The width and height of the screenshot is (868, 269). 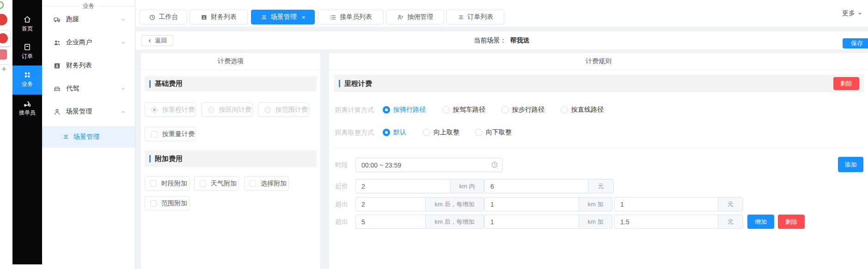 I want to click on time-range-input, so click(x=429, y=165).